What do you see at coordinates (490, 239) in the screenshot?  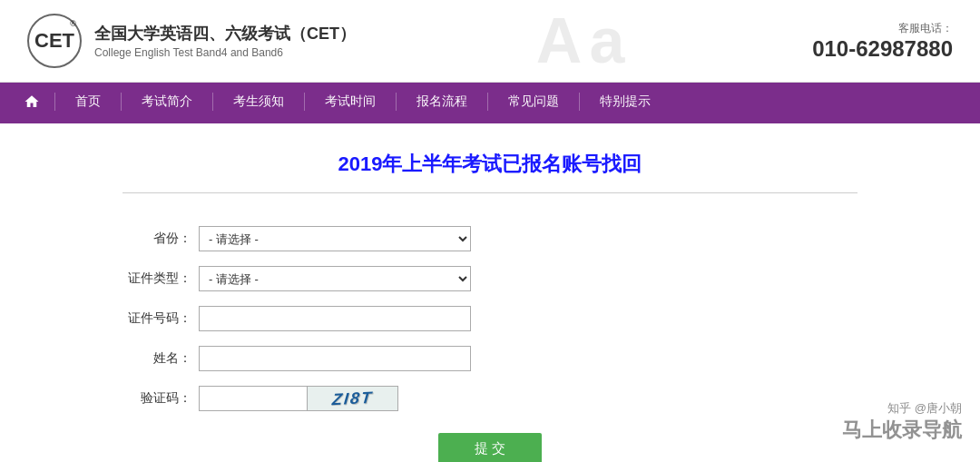 I see `province-row: 省份： - 请选择 -` at bounding box center [490, 239].